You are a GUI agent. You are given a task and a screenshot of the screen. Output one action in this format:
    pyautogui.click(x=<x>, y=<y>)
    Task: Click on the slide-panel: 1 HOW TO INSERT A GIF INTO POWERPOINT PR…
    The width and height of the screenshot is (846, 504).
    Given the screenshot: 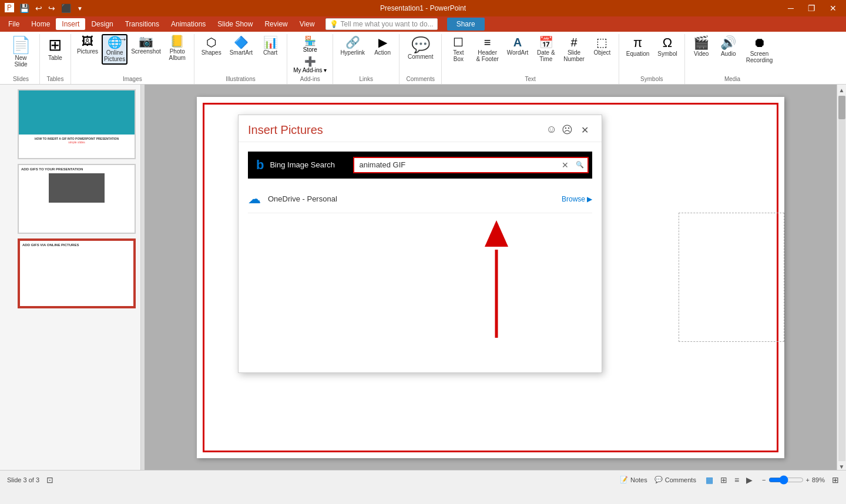 What is the action you would take?
    pyautogui.click(x=70, y=277)
    